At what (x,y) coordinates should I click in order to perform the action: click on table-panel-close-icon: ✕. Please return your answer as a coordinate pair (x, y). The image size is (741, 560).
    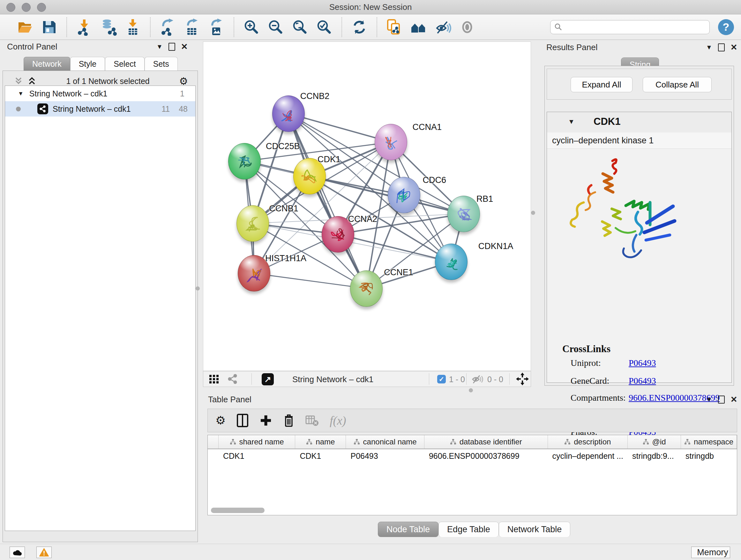
    Looking at the image, I should click on (734, 399).